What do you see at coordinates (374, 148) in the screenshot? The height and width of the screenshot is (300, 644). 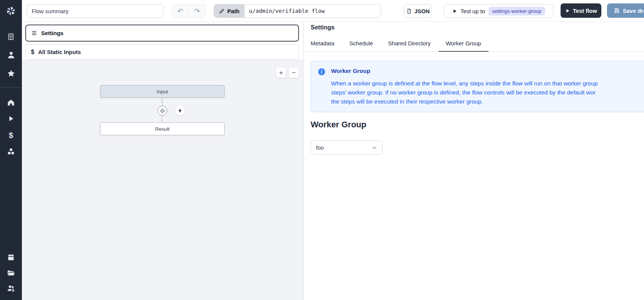 I see `chevron-down-icon` at bounding box center [374, 148].